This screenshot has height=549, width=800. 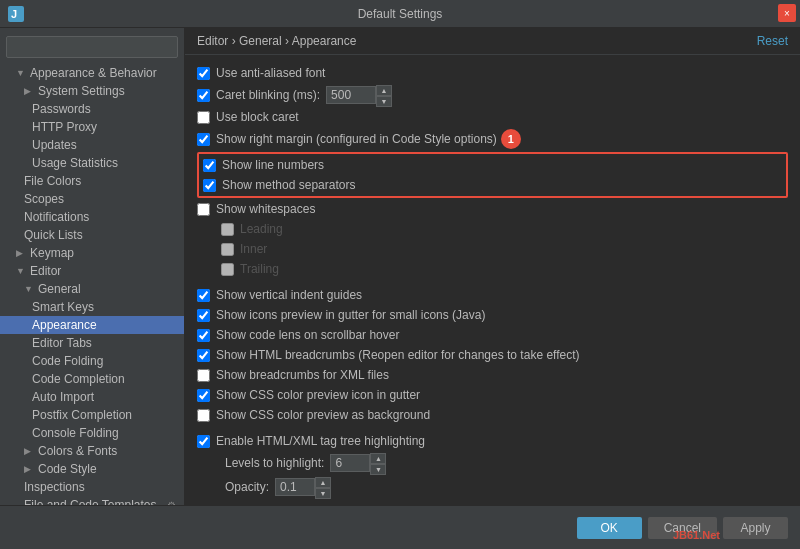 What do you see at coordinates (204, 396) in the screenshot?
I see `checkbox-css-color-icon` at bounding box center [204, 396].